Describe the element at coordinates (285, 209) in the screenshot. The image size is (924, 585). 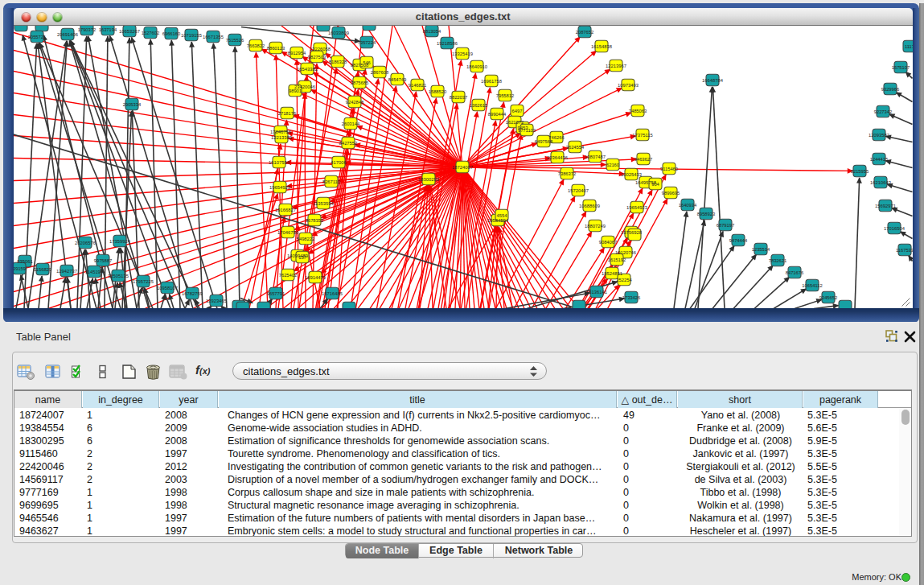
I see `svg-text: 19166827` at that location.